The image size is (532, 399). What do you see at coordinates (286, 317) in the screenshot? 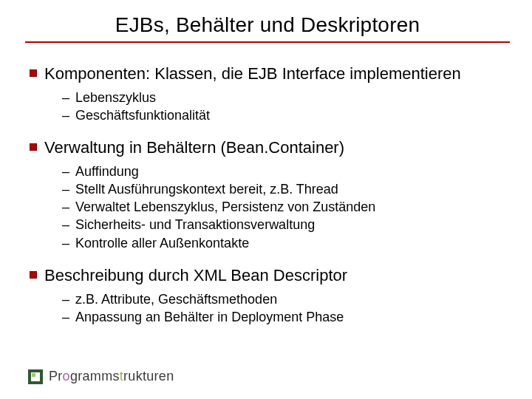
I see `sub-item: Anpassung an Behälter in Deployment Phas…` at bounding box center [286, 317].